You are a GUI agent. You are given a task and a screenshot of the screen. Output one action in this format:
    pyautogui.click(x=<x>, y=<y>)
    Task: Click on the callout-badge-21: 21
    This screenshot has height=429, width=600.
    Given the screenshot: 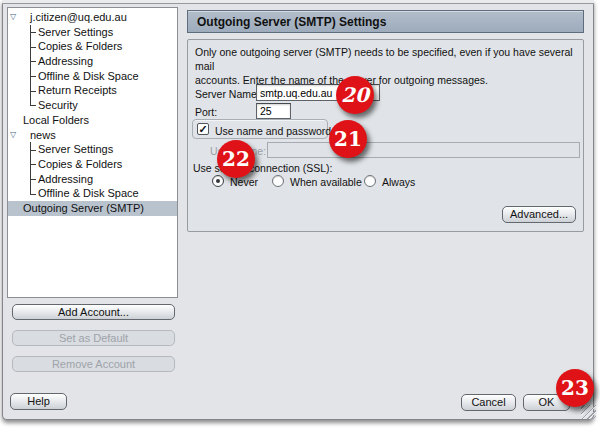 What is the action you would take?
    pyautogui.click(x=348, y=139)
    